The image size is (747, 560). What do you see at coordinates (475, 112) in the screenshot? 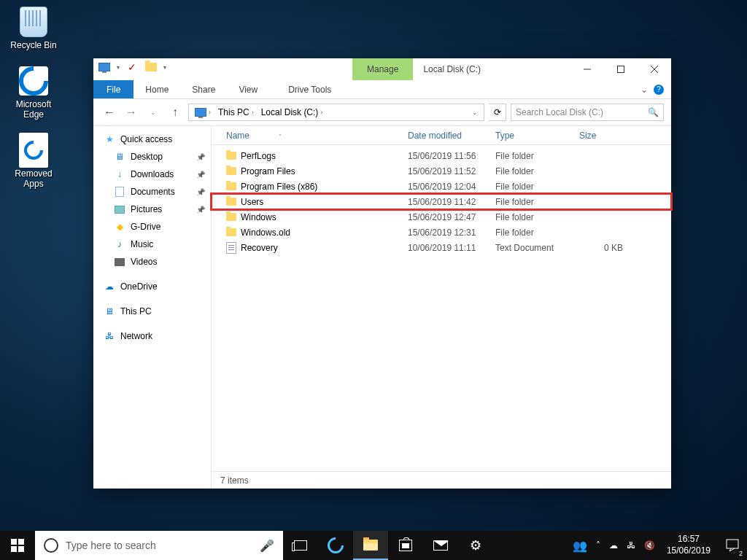
I see `address-dropdown-icon: ⌄` at bounding box center [475, 112].